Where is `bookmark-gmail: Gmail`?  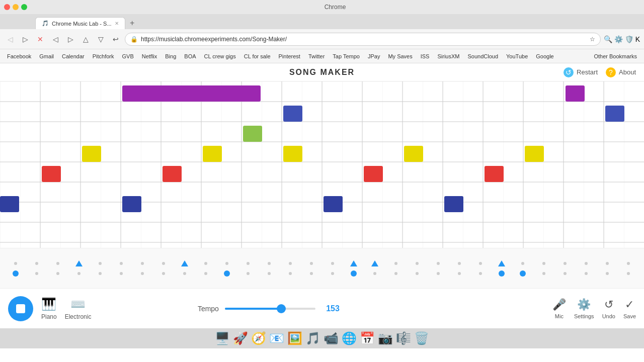 bookmark-gmail: Gmail is located at coordinates (46, 56).